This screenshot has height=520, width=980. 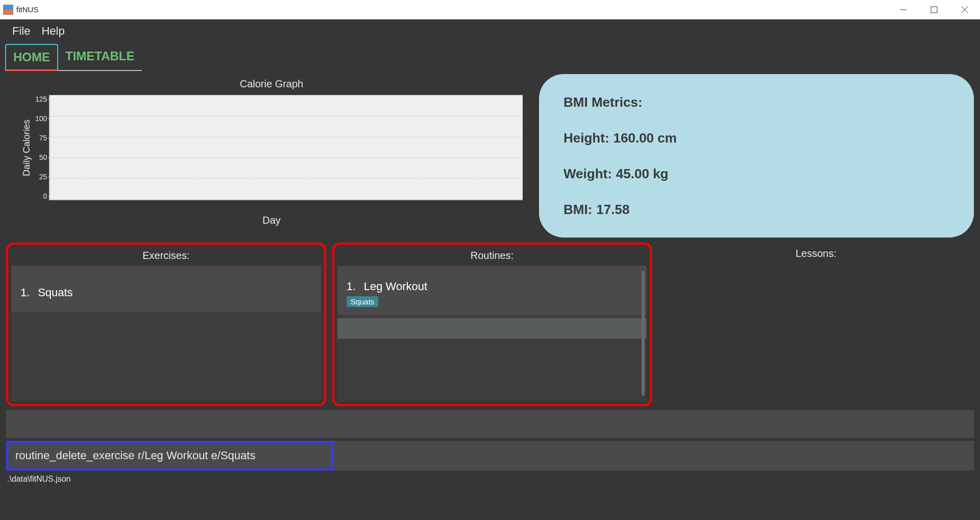 What do you see at coordinates (272, 148) in the screenshot?
I see `chart-body: Daily Calories 125 100 75 50 25 0` at bounding box center [272, 148].